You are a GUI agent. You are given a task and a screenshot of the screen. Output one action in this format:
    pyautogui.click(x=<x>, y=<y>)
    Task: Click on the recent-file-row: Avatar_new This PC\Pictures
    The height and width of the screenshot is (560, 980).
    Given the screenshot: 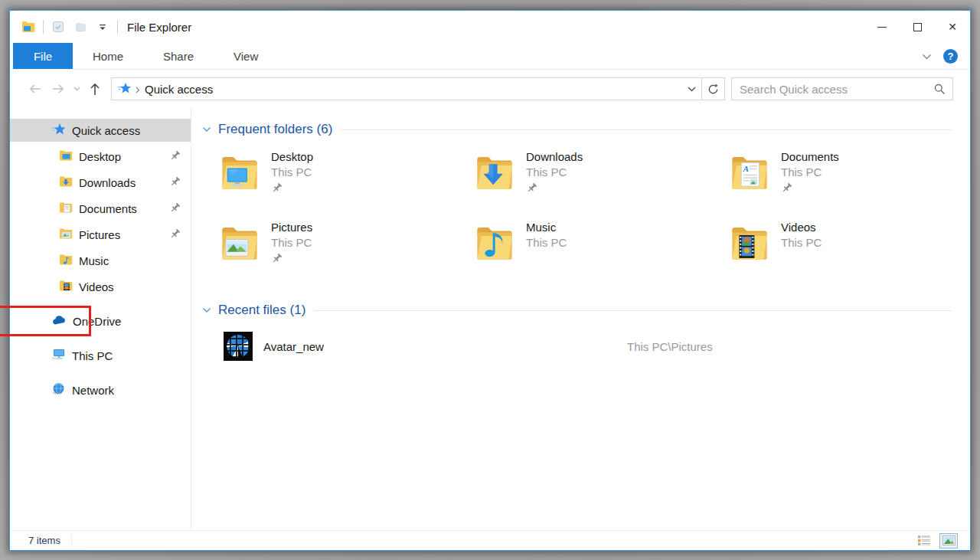 What is the action you would take?
    pyautogui.click(x=586, y=346)
    